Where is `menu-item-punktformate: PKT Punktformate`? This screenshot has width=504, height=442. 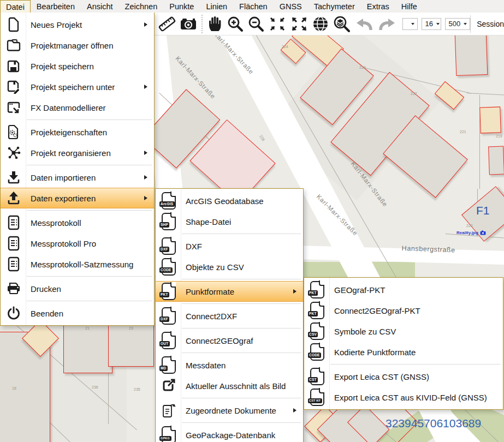
menu-item-punktformate: PKT Punktformate is located at coordinates (229, 291).